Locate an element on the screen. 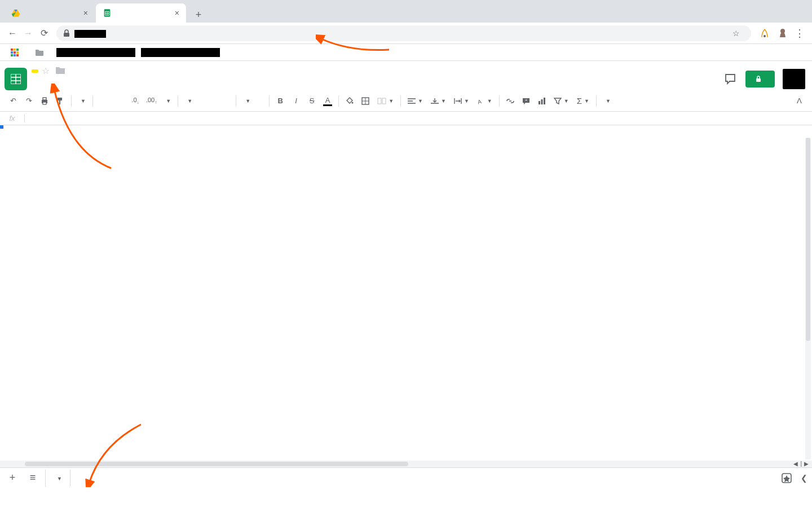 Image resolution: width=812 pixels, height=508 pixels. extension-icon is located at coordinates (765, 33).